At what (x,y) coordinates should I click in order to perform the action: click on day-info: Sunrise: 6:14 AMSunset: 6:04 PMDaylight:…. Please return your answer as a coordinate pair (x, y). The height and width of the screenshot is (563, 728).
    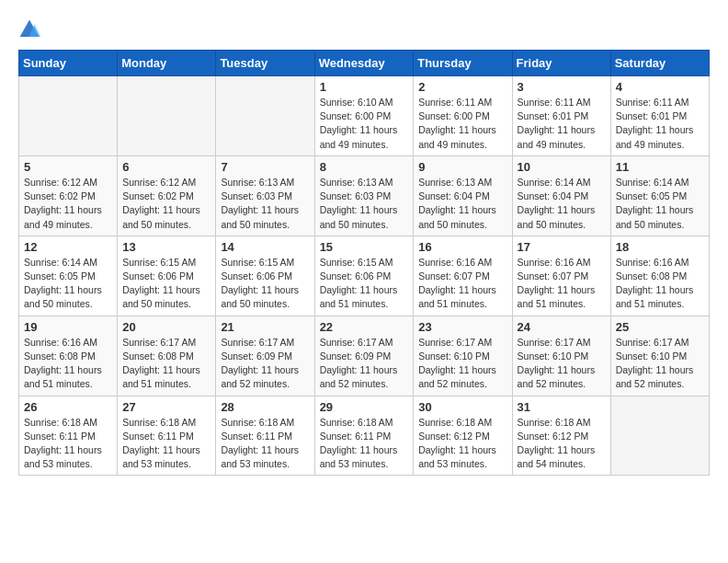
    Looking at the image, I should click on (562, 204).